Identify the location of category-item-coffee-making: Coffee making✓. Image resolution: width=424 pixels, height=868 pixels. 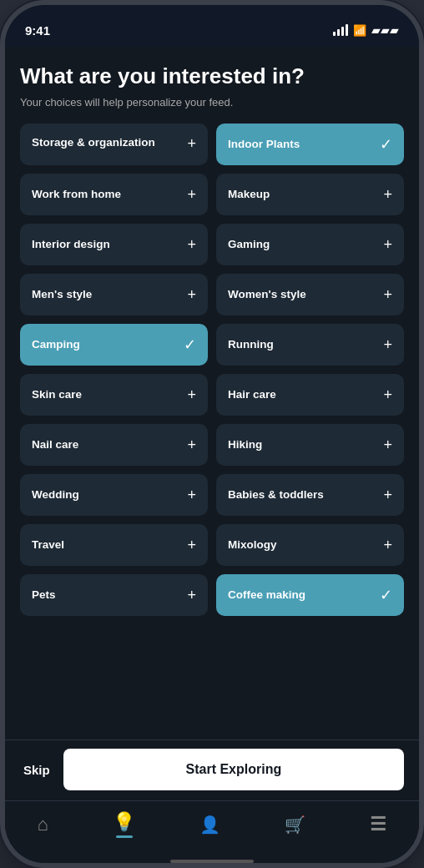
(310, 595).